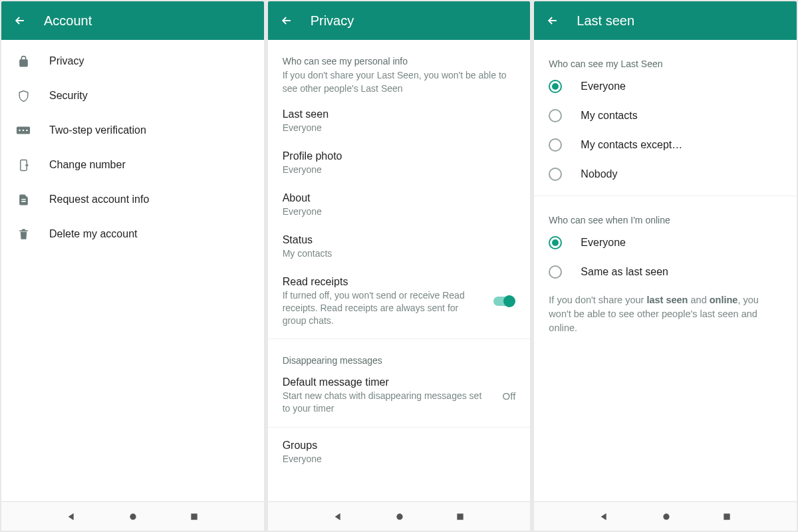 This screenshot has width=798, height=532. Describe the element at coordinates (665, 272) in the screenshot. I see `radio-option-online-same: Same as last seen` at that location.